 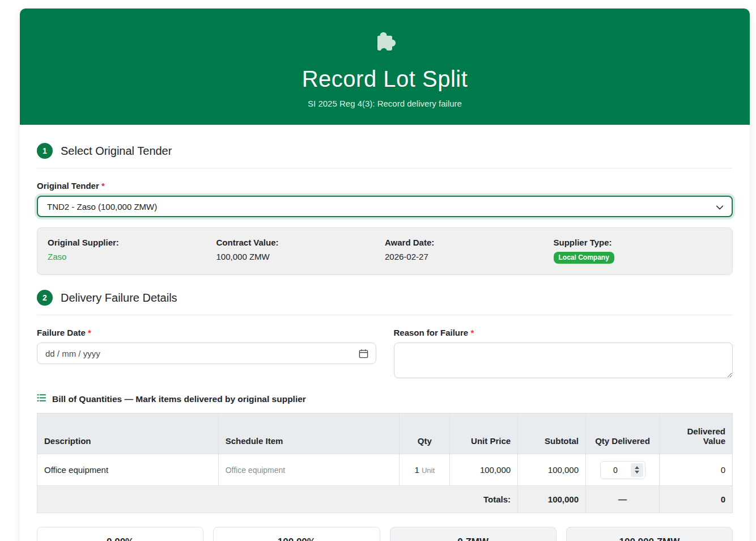 I want to click on date-placeholder: dd / mm / yyyy, so click(x=73, y=354).